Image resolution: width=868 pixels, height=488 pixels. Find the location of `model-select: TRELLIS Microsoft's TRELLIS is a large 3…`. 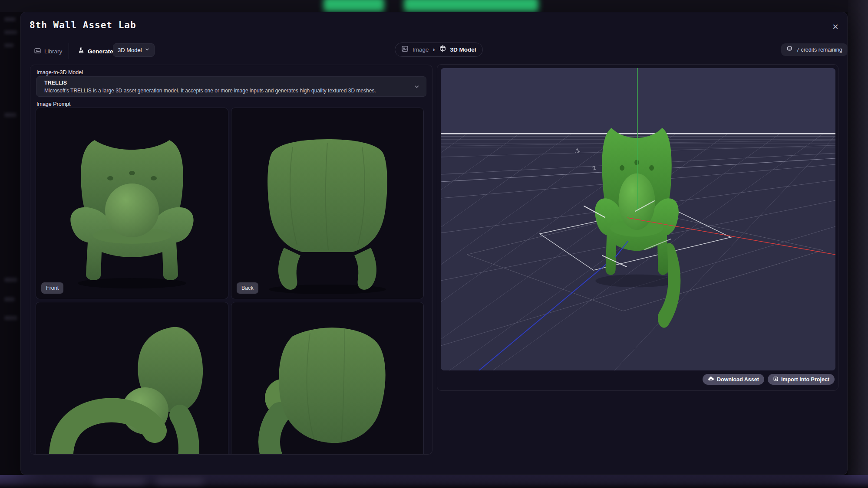

model-select: TRELLIS Microsoft's TRELLIS is a large 3… is located at coordinates (231, 87).